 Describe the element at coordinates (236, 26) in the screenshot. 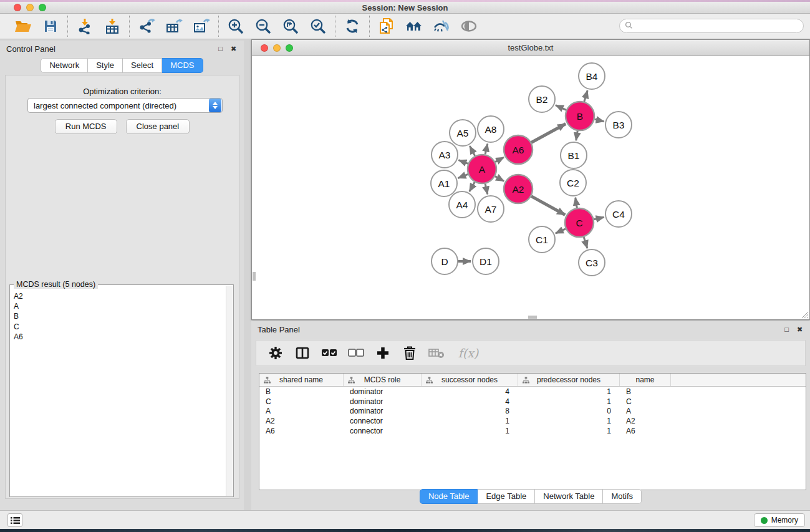

I see `zoom-in-icon` at that location.